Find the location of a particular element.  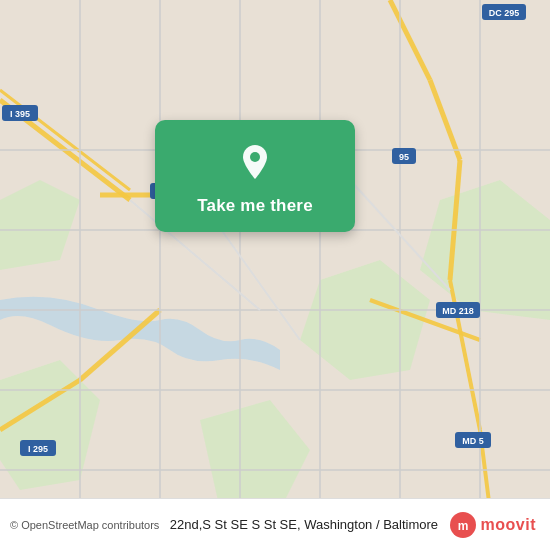

svg-text: I 295 is located at coordinates (38, 449).